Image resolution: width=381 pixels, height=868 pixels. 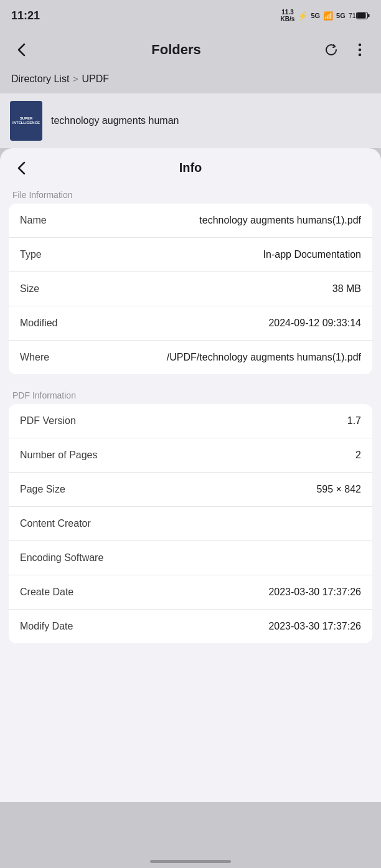 I want to click on pdf-version-row: PDF Version 1.7, so click(x=190, y=421).